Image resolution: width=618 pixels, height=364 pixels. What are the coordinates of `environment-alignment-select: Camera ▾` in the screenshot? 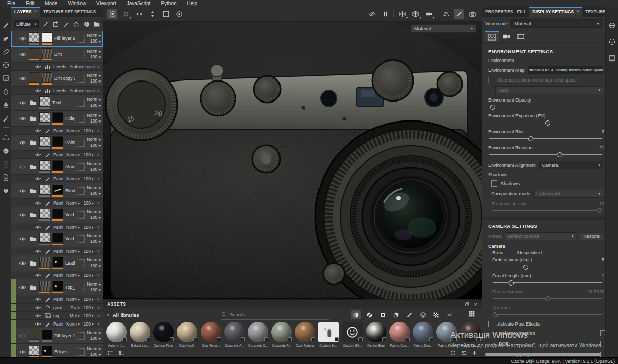 It's located at (571, 165).